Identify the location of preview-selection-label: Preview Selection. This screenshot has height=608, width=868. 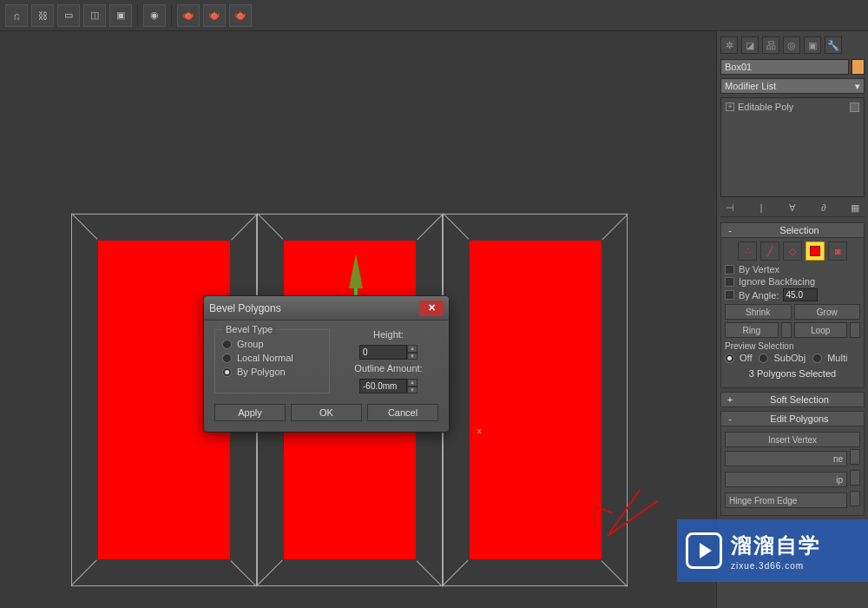
(792, 346).